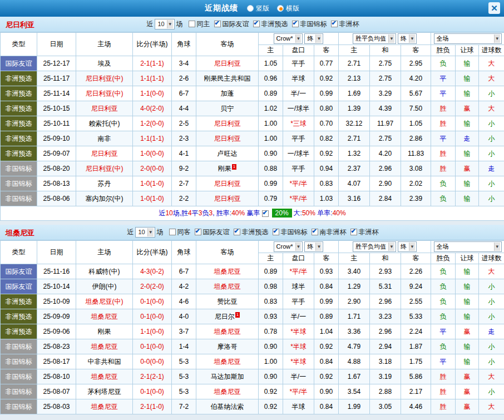 The height and width of the screenshot is (420, 504). Describe the element at coordinates (354, 407) in the screenshot. I see `cell-avg-home: 1.99` at that location.